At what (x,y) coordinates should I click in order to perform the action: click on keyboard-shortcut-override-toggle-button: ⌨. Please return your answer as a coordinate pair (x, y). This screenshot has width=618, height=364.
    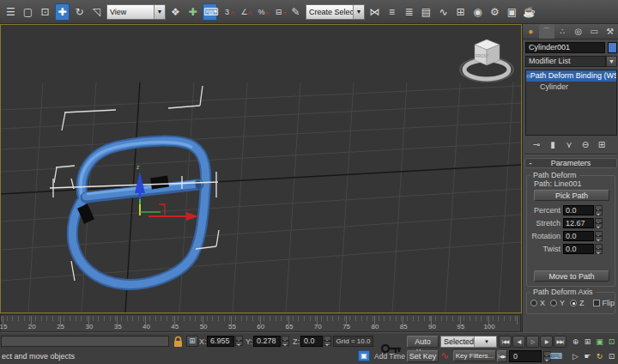
    Looking at the image, I should click on (209, 12).